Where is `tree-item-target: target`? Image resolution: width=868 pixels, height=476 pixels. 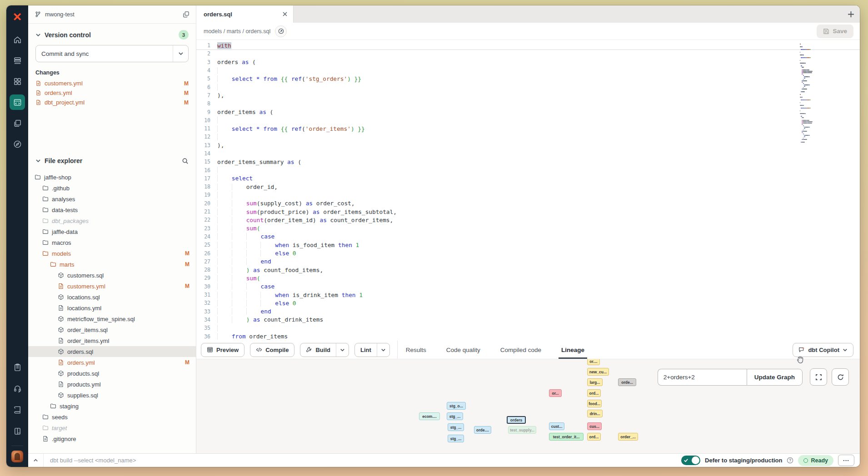
tree-item-target: target is located at coordinates (112, 428).